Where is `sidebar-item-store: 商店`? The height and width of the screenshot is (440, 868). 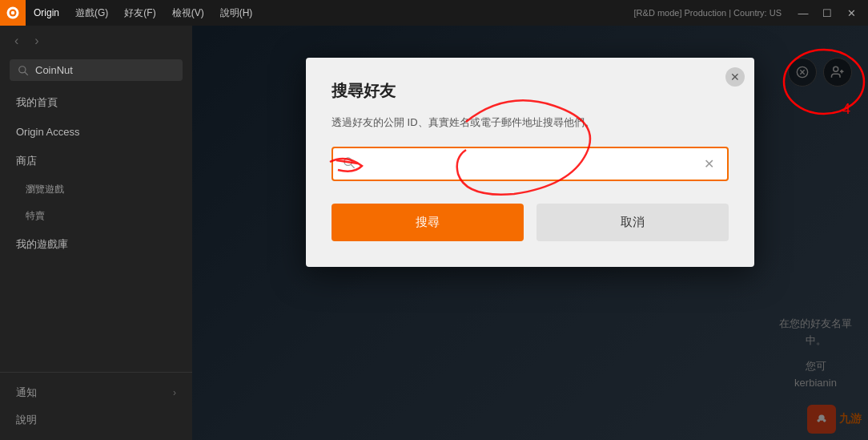 sidebar-item-store: 商店 is located at coordinates (96, 161).